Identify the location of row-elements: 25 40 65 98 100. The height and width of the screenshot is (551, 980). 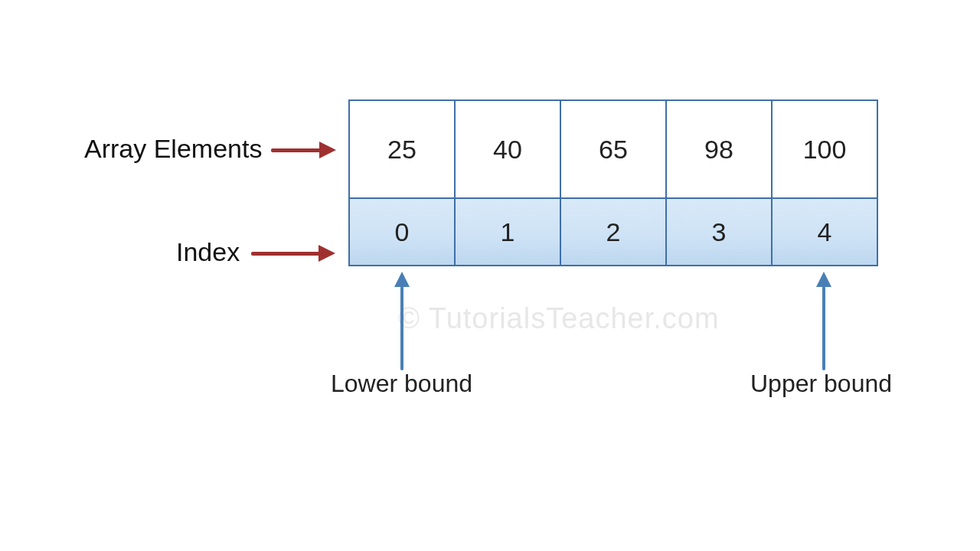
(613, 149).